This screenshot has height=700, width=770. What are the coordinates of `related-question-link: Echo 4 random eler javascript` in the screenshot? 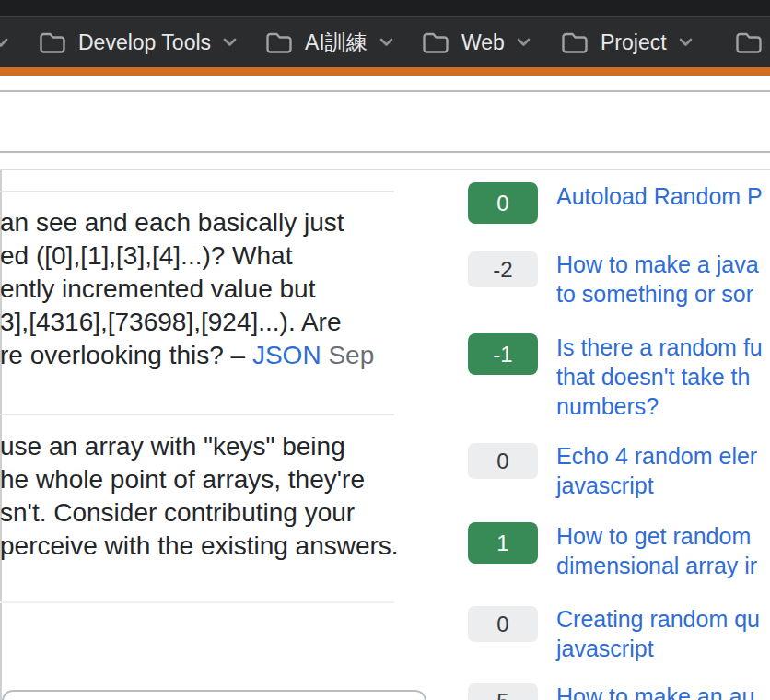 It's located at (663, 471).